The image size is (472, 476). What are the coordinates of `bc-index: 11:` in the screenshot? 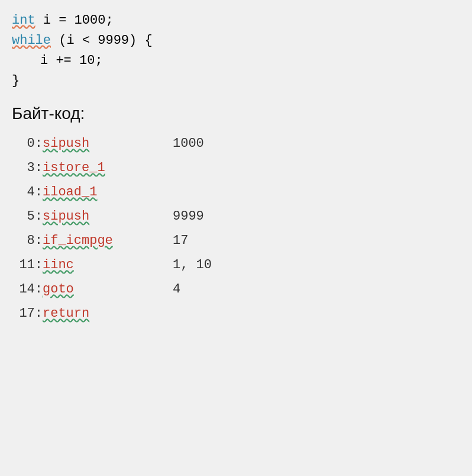 It's located at (27, 265).